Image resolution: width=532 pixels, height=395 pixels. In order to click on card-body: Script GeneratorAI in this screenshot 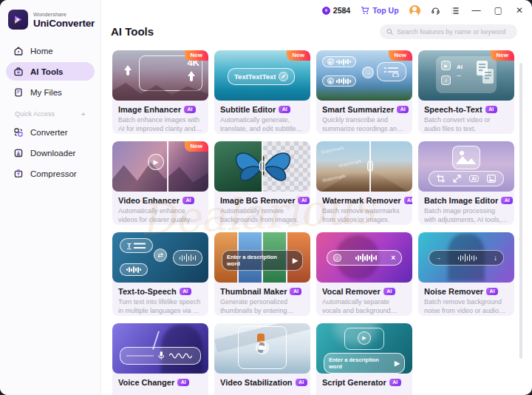, I will do `click(364, 380)`.